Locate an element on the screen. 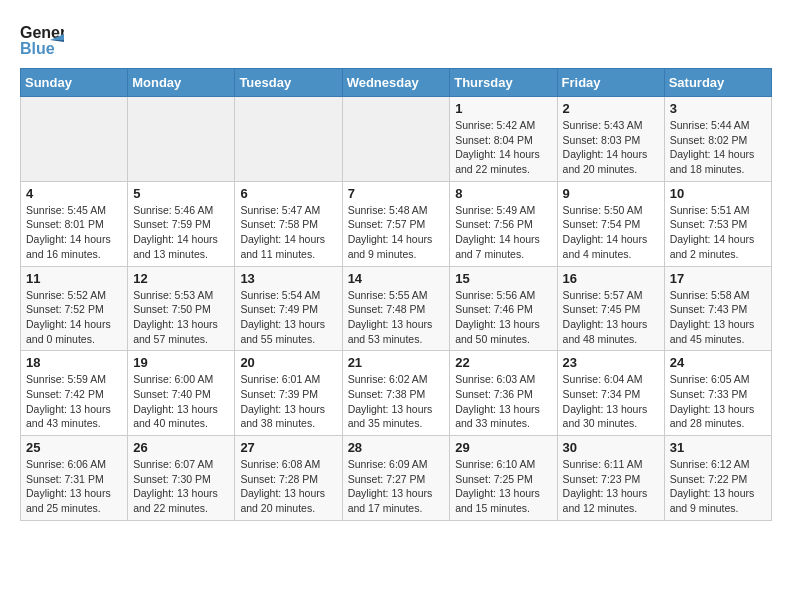  day-number: 6 is located at coordinates (288, 194).